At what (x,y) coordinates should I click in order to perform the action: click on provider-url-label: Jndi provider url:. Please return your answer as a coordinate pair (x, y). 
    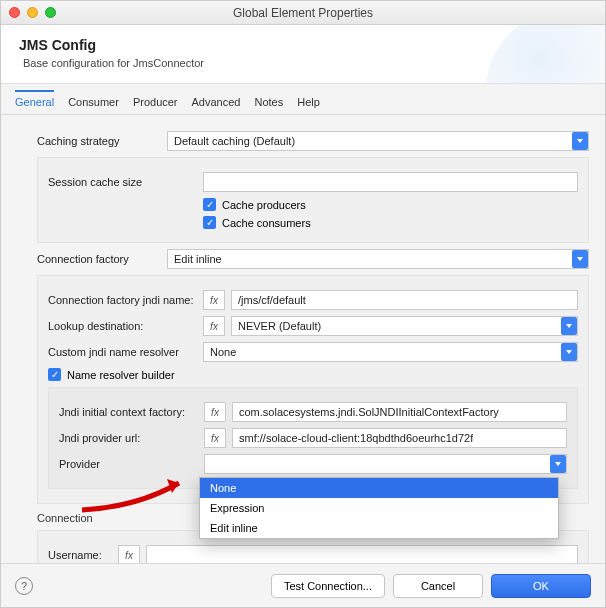
    Looking at the image, I should click on (132, 438).